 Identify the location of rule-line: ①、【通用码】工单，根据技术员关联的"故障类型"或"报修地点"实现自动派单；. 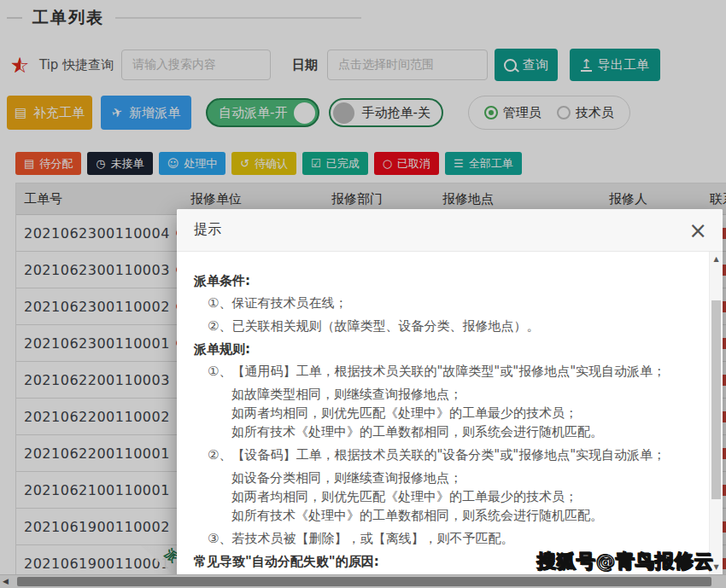
(437, 372).